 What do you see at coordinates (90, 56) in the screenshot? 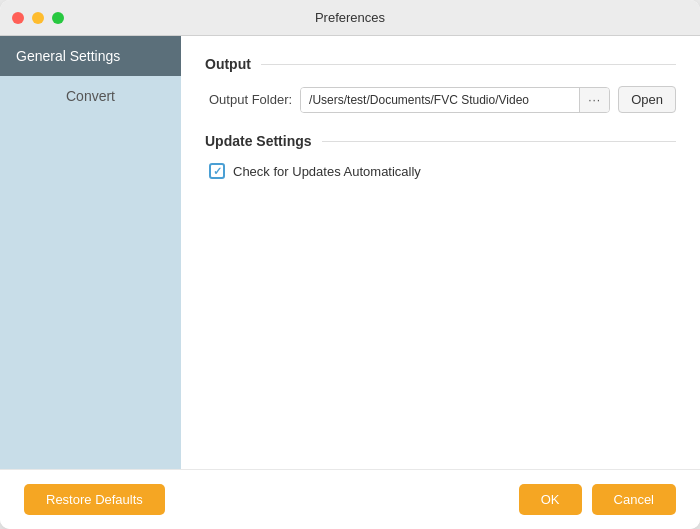
I see `sidebar-item-general-settings: General Settings` at bounding box center [90, 56].